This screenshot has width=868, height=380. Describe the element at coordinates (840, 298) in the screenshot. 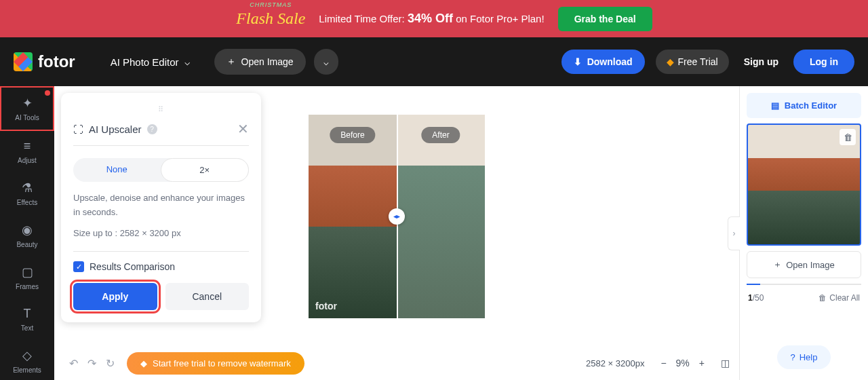

I see `clear-all-button: 🗑 Clear All` at that location.